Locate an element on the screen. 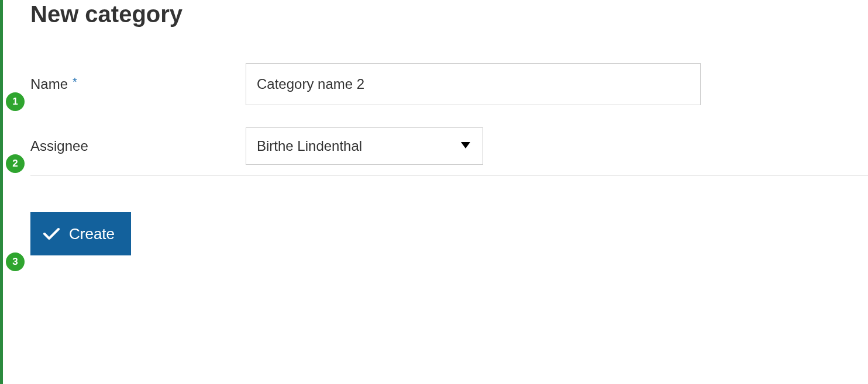 Image resolution: width=868 pixels, height=384 pixels. divider is located at coordinates (449, 175).